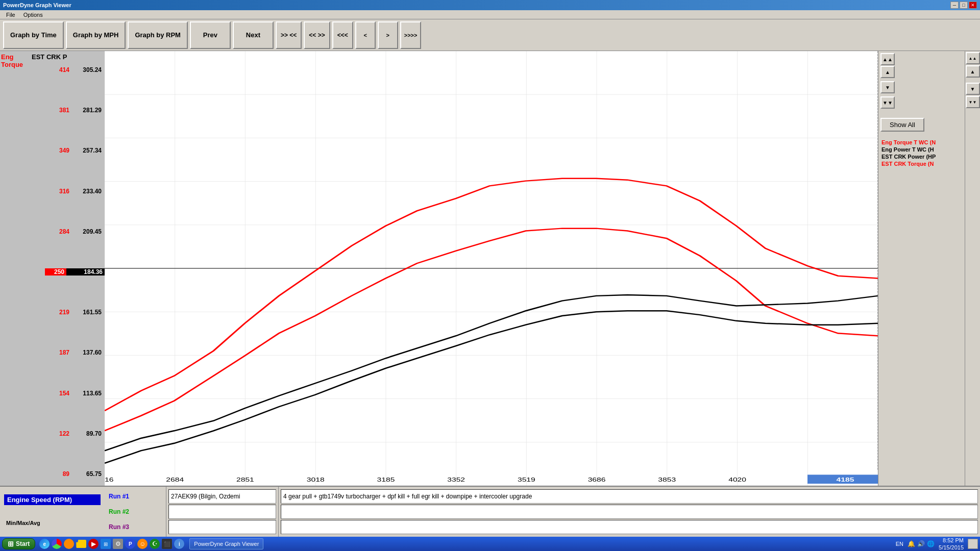  I want to click on far-scroll-up-button: ▲, so click(973, 71).